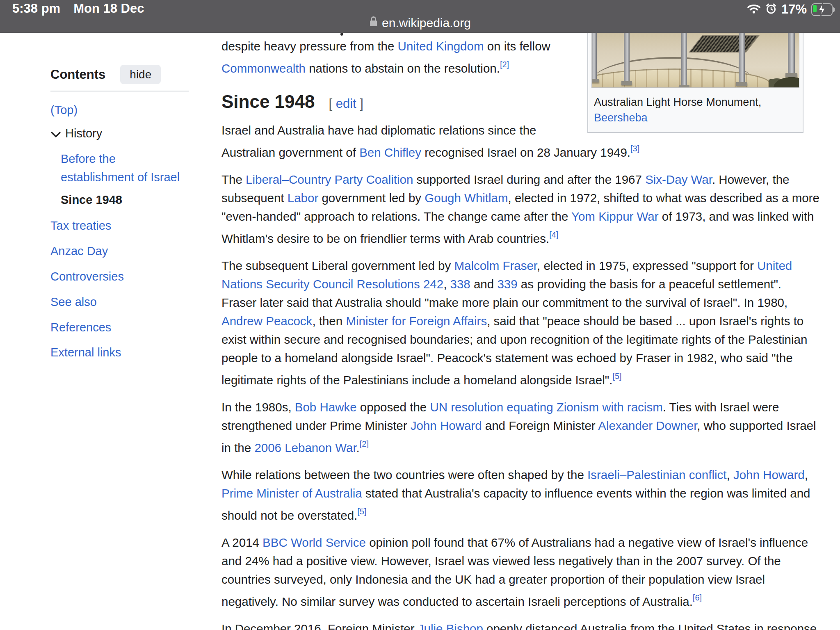 The image size is (840, 630). Describe the element at coordinates (316, 426) in the screenshot. I see `text-segment: strengthened under Prime Minister` at that location.